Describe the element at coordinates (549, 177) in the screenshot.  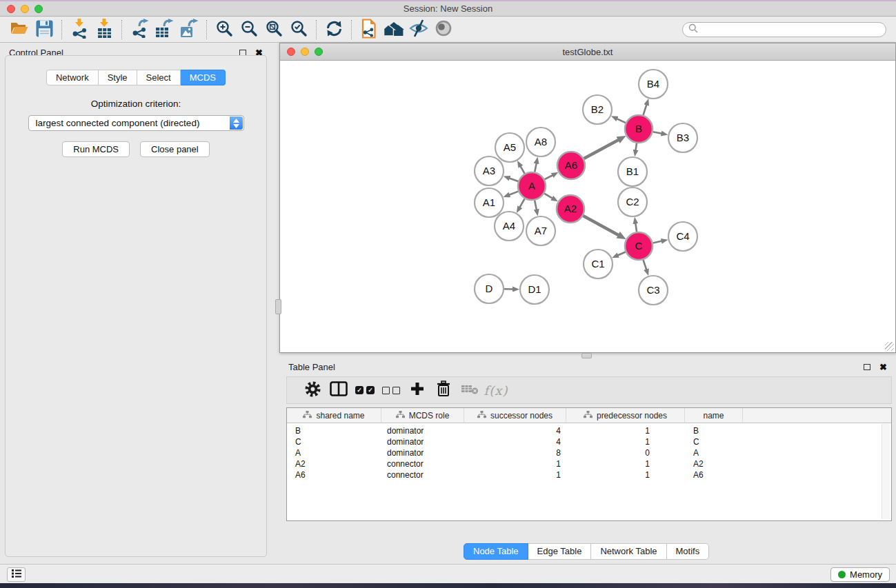
I see `graph-edge-A-A6` at that location.